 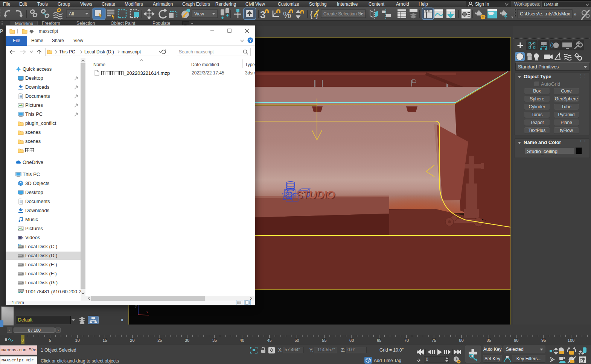 What do you see at coordinates (72, 14) in the screenshot?
I see `svg-text: All` at bounding box center [72, 14].